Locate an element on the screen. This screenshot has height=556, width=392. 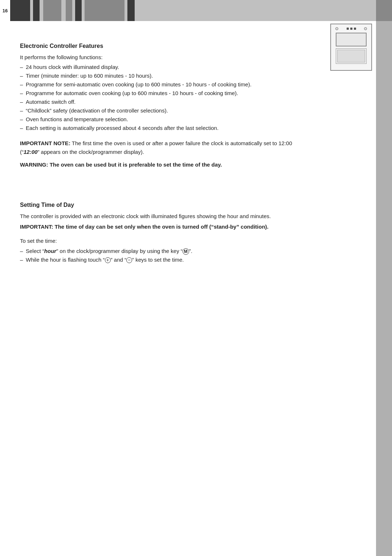
bullet-item-2: Timer (minute minder: up to 600 minutes … is located at coordinates (159, 76).